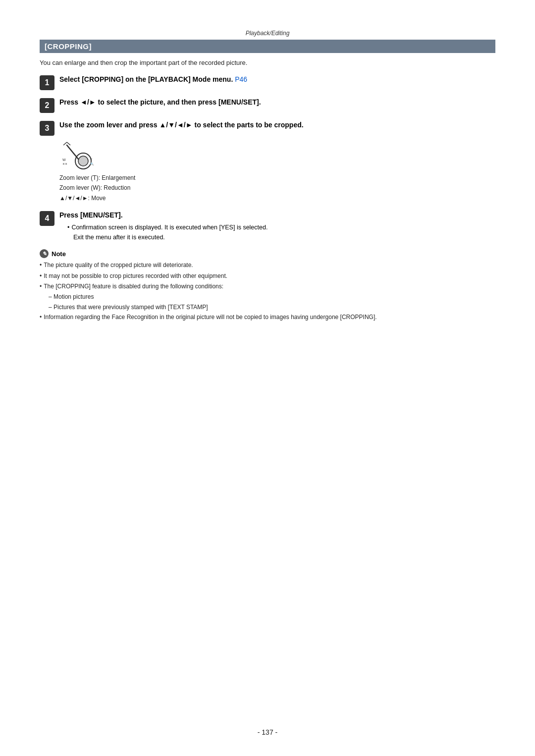 This screenshot has height=756, width=535. Describe the element at coordinates (268, 82) in the screenshot. I see `step-1: 1 Select [CROPPING] on the [PLAYBACK] Mo…` at that location.